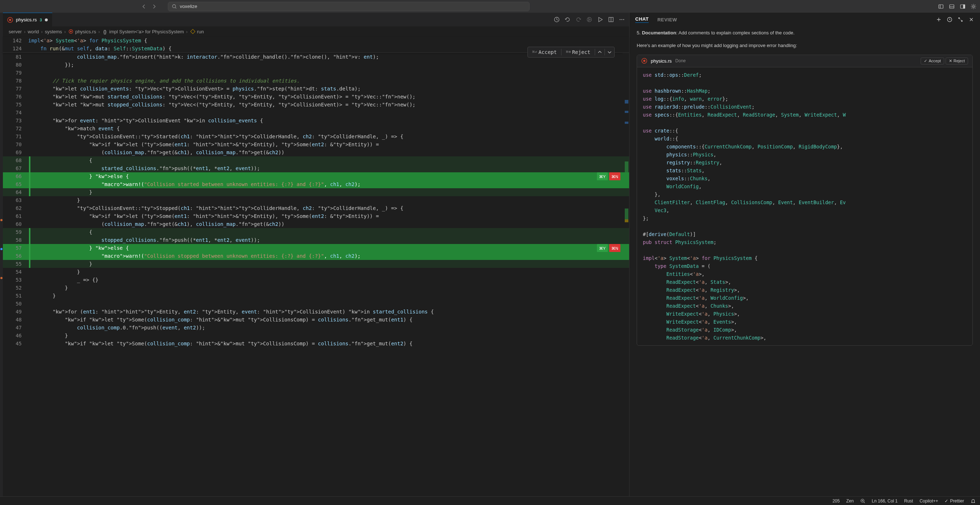 This screenshot has height=505, width=980. What do you see at coordinates (885, 501) in the screenshot?
I see `status-cursor-position: Ln 166, Col 1` at bounding box center [885, 501].